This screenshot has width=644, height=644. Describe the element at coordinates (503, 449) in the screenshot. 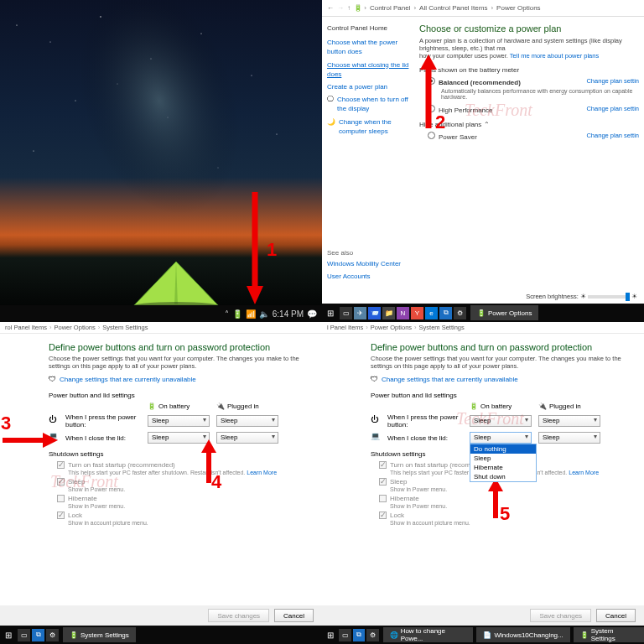

I see `option-do-nothing: Do nothing` at that location.